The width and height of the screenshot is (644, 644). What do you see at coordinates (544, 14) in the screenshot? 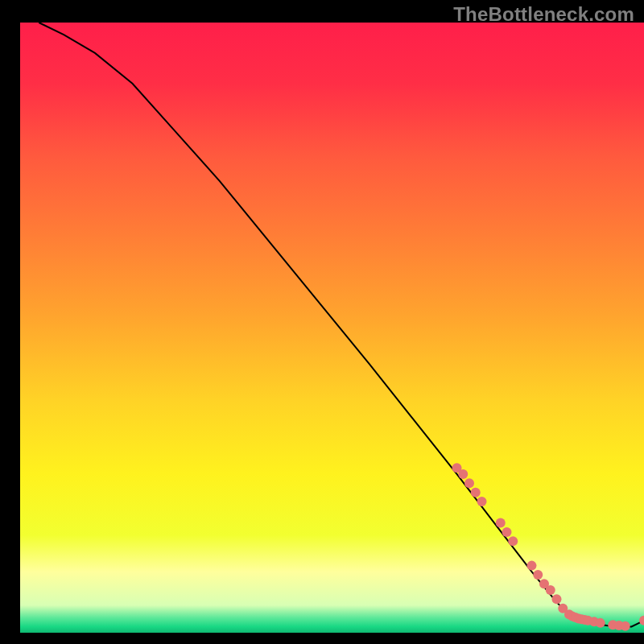
I see `watermark-text: TheBottleneck.com` at bounding box center [544, 14].